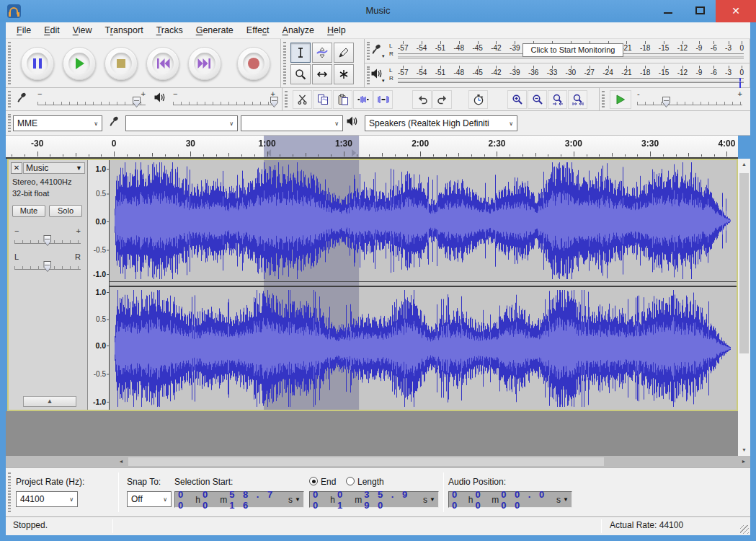 The height and width of the screenshot is (541, 756). Describe the element at coordinates (52, 30) in the screenshot. I see `menu-item-edit: Edit` at that location.